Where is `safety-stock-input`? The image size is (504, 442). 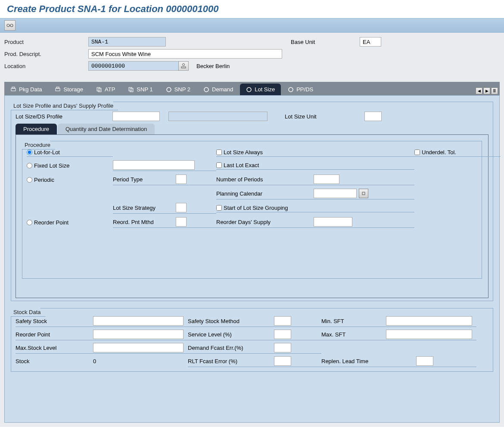
safety-stock-input is located at coordinates (138, 321).